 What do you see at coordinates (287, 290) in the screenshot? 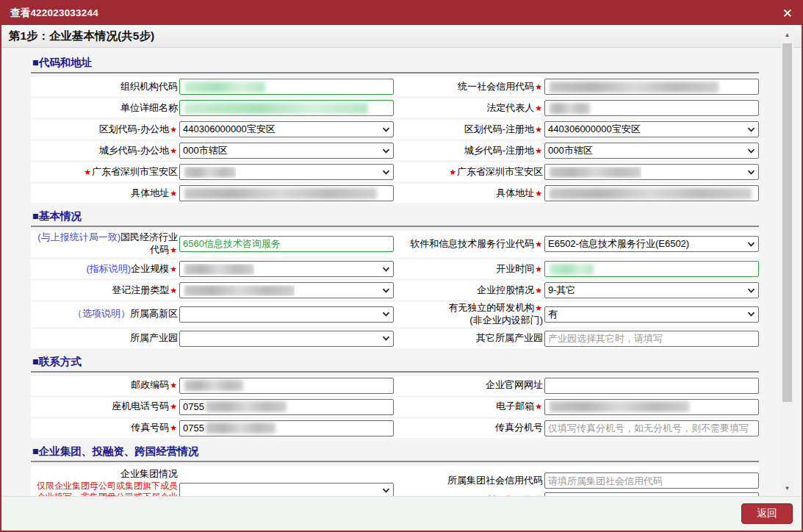
I see `registration-type-select` at bounding box center [287, 290].